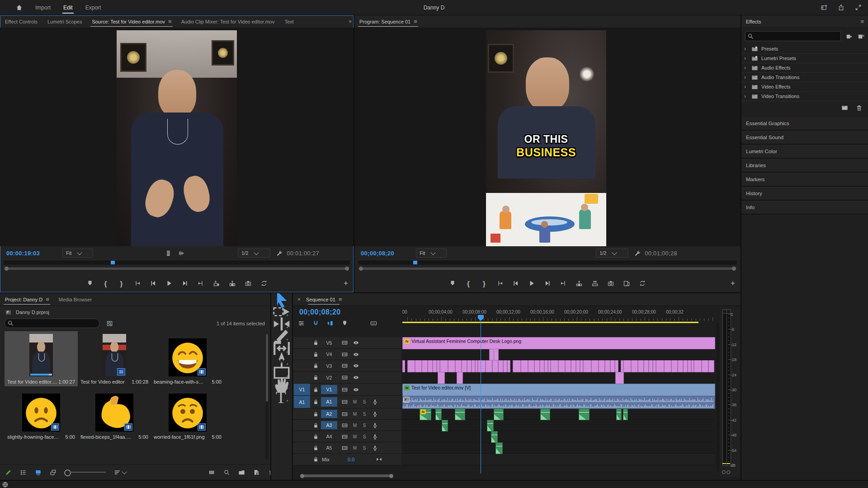 This screenshot has height=488, width=868. What do you see at coordinates (547, 262) in the screenshot?
I see `program-scrubber` at bounding box center [547, 262].